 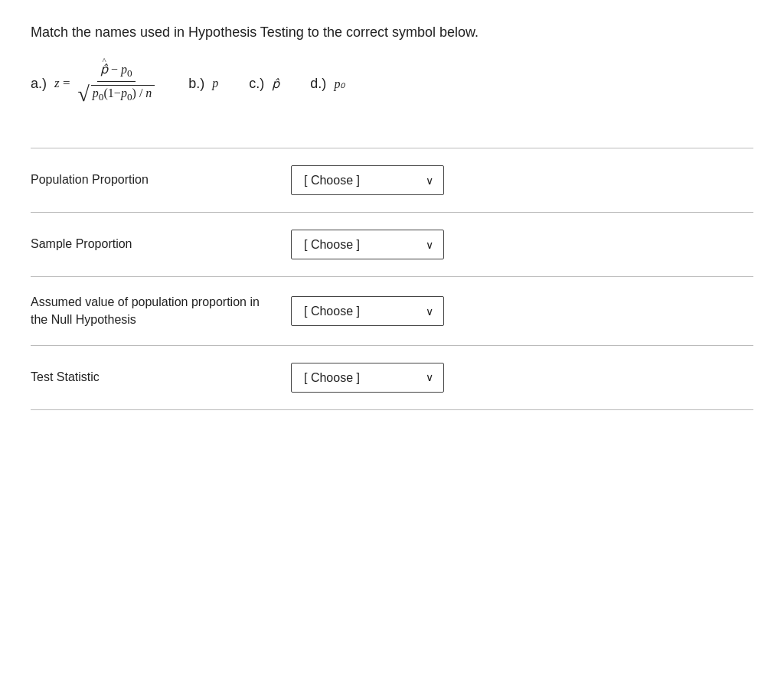 What do you see at coordinates (368, 311) in the screenshot?
I see `dropdown-assumed-value: [ Choose ] a.) b.) c.) d.)` at bounding box center [368, 311].